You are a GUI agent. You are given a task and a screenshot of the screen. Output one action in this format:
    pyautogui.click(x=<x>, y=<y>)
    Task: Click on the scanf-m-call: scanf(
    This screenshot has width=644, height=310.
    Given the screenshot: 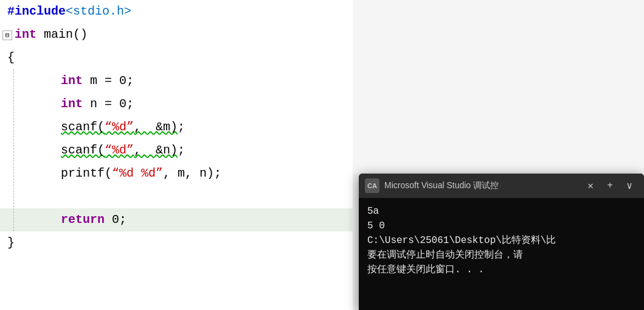 What is the action you would take?
    pyautogui.click(x=83, y=127)
    